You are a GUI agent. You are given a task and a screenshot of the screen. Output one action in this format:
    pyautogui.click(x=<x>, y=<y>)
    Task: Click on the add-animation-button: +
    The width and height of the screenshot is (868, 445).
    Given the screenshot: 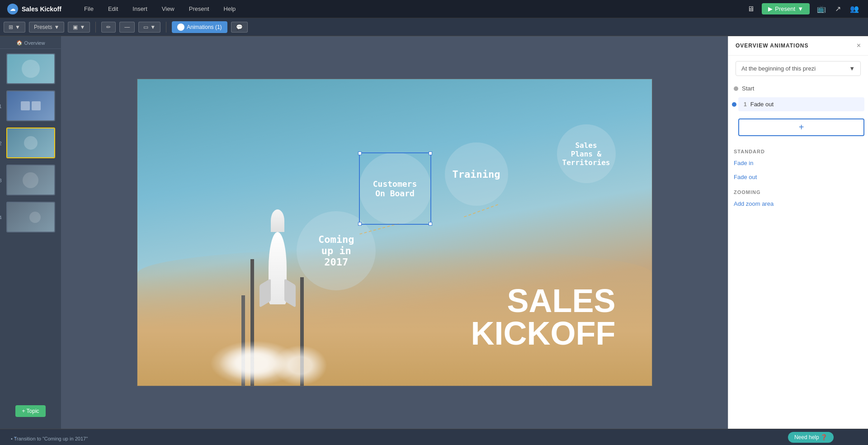 What is the action you would take?
    pyautogui.click(x=801, y=128)
    